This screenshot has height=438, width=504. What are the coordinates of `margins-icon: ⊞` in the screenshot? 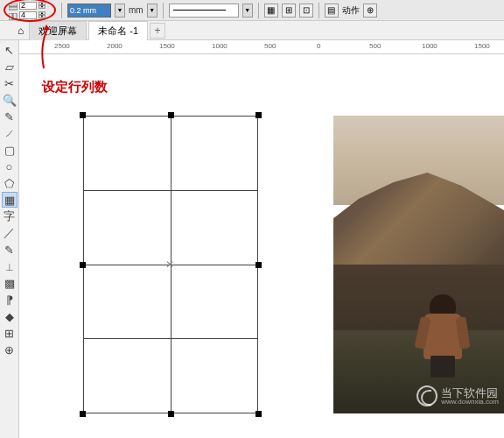 It's located at (289, 11).